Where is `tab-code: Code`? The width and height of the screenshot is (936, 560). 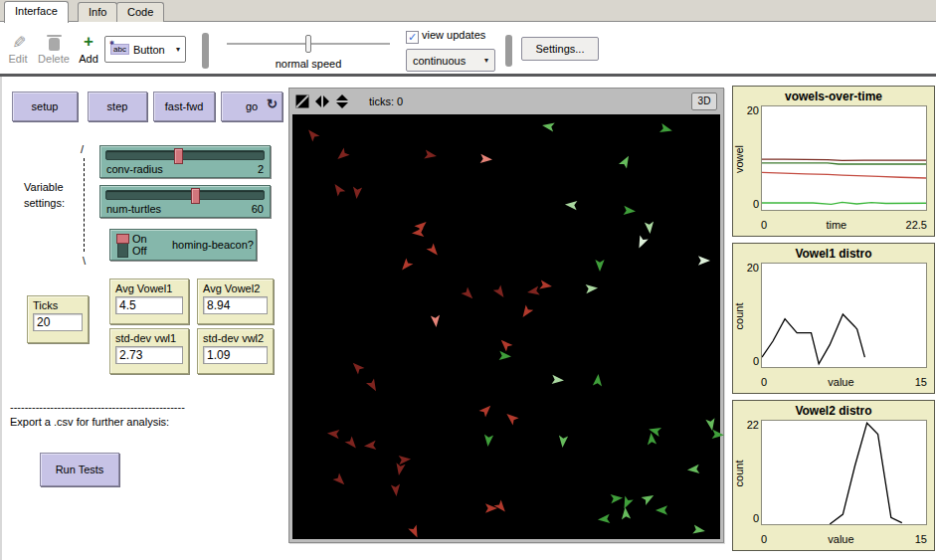
tab-code: Code is located at coordinates (140, 12).